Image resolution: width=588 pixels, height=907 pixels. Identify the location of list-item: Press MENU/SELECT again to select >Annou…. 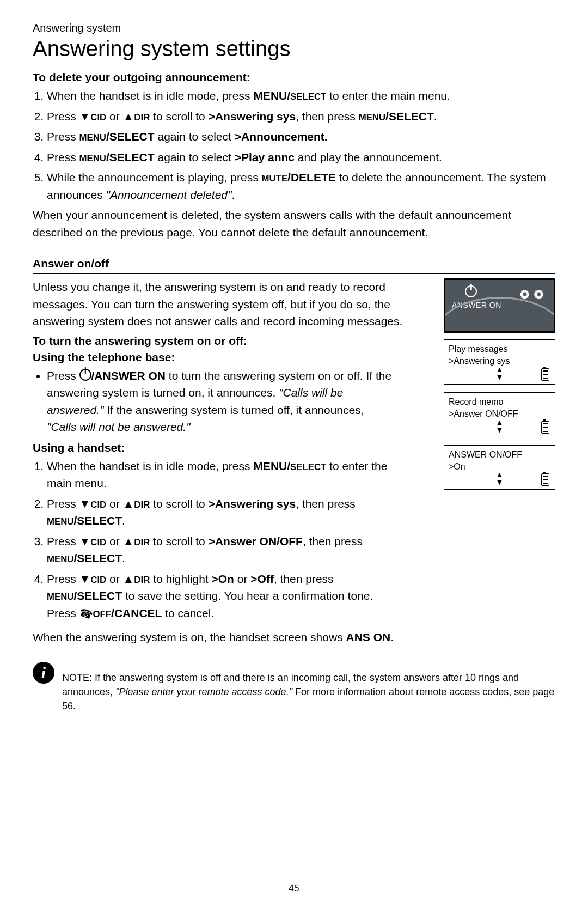
(301, 137).